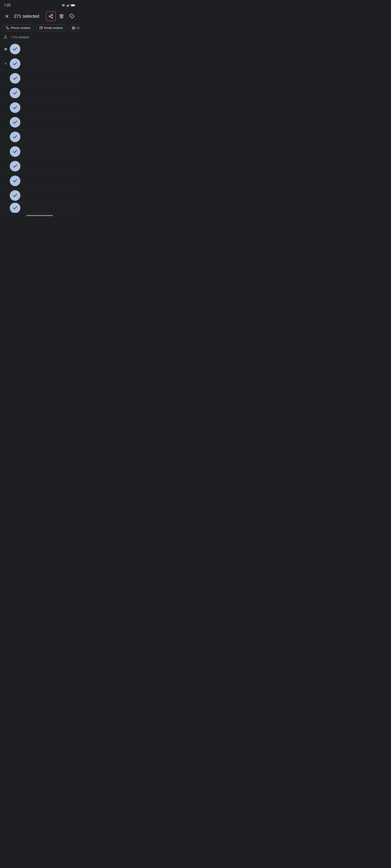  I want to click on status-icons, so click(68, 5).